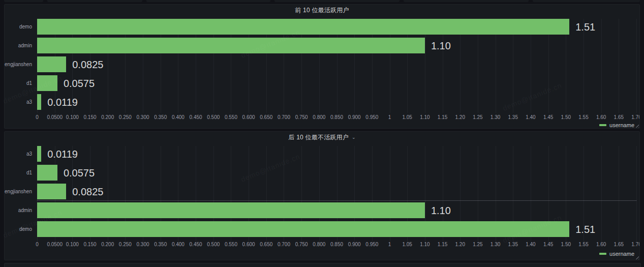 The height and width of the screenshot is (267, 644). What do you see at coordinates (249, 117) in the screenshot?
I see `x-axis-tick-label: 0.600` at bounding box center [249, 117].